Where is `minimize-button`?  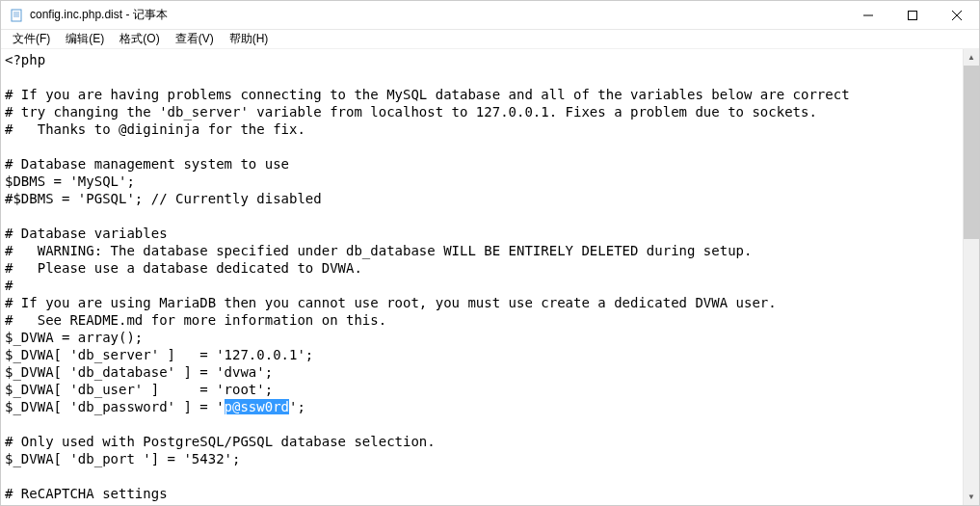
minimize-button is located at coordinates (868, 15).